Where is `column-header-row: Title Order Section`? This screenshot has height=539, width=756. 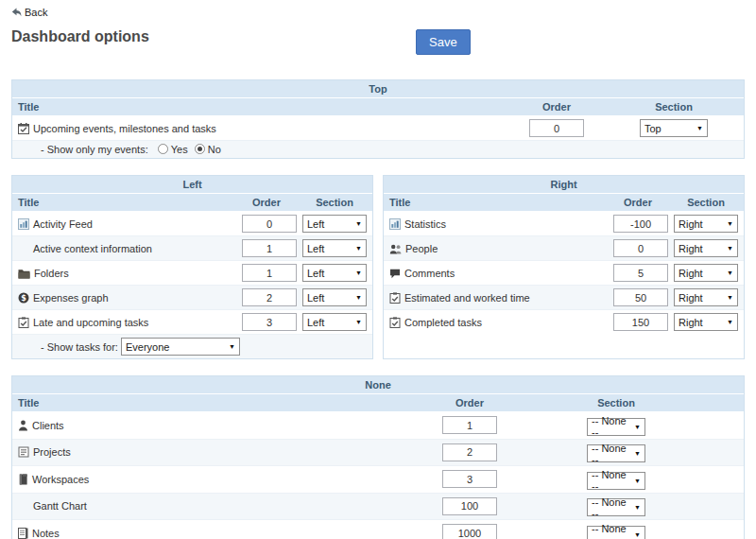 column-header-row: Title Order Section is located at coordinates (378, 403).